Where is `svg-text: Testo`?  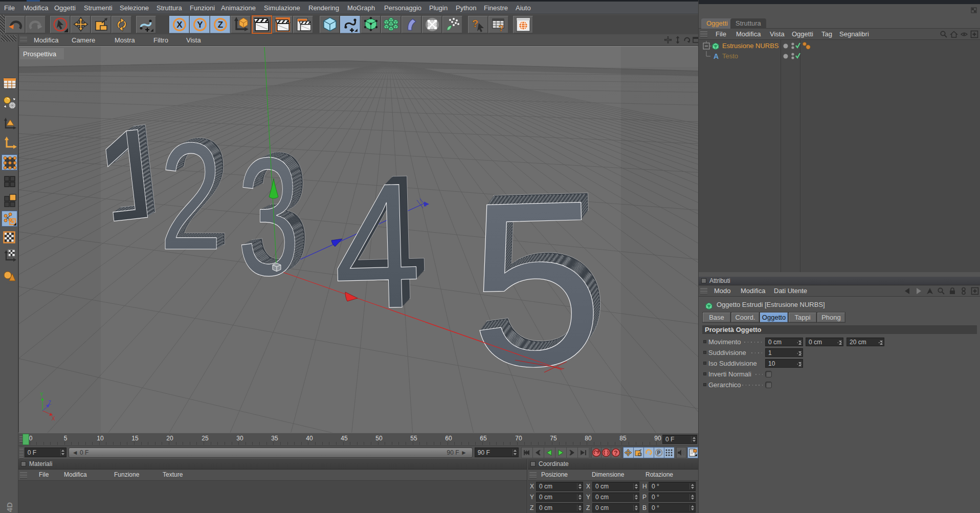
svg-text: Testo is located at coordinates (730, 56).